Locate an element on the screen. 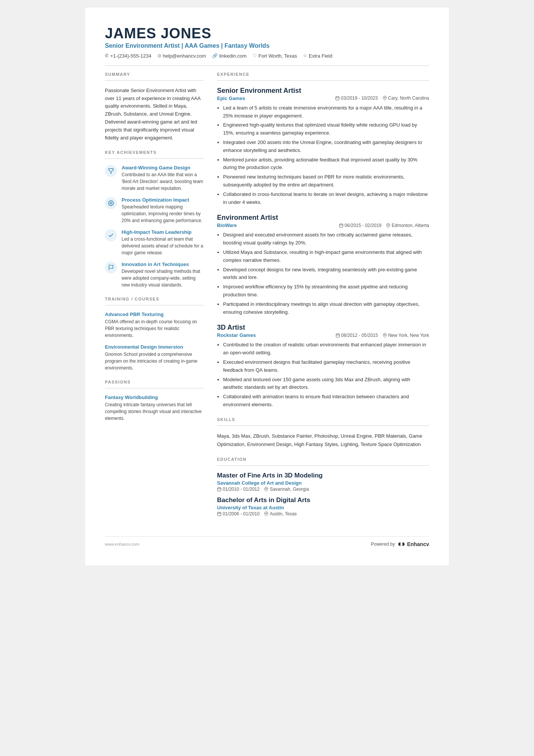 Image resolution: width=534 pixels, height=756 pixels. achievements-divider is located at coordinates (154, 158).